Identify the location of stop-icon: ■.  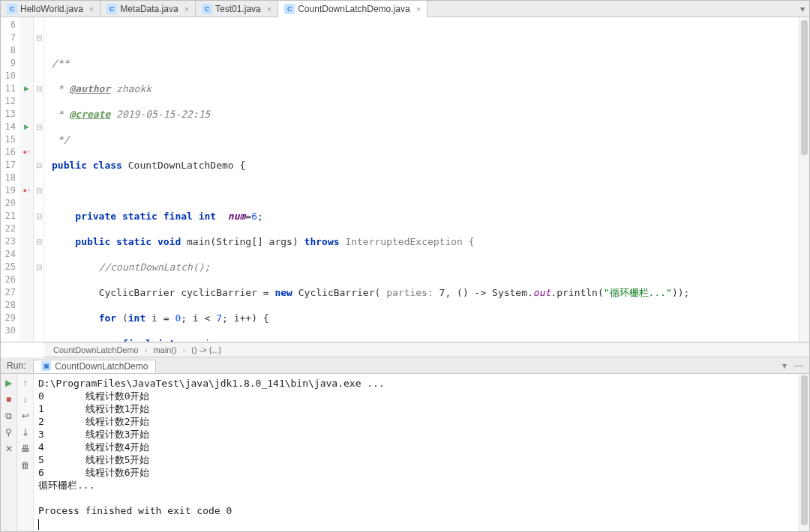
(9, 399).